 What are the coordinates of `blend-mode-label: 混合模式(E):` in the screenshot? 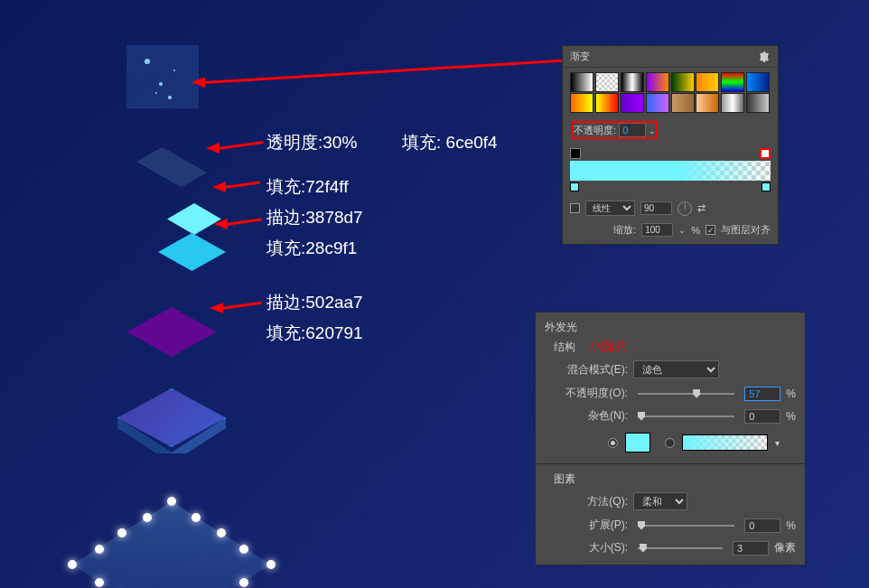 It's located at (591, 370).